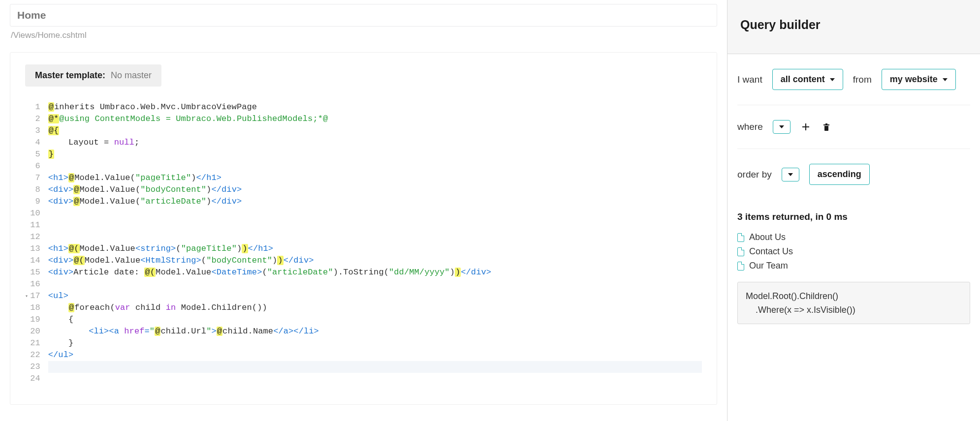 The image size is (980, 421). What do you see at coordinates (375, 119) in the screenshot?
I see `code-line: @*@using ContentModels = Umbraco.Web.Pub…` at bounding box center [375, 119].